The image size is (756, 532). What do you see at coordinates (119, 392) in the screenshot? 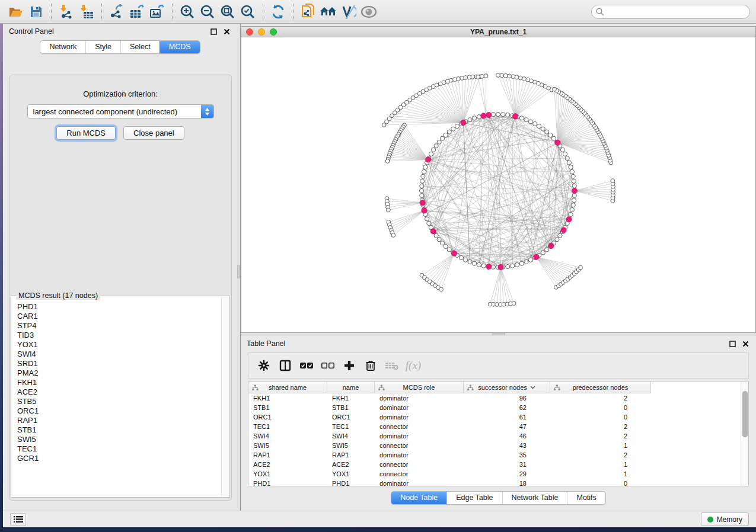
I see `mcds-result-item: ACE2` at bounding box center [119, 392].